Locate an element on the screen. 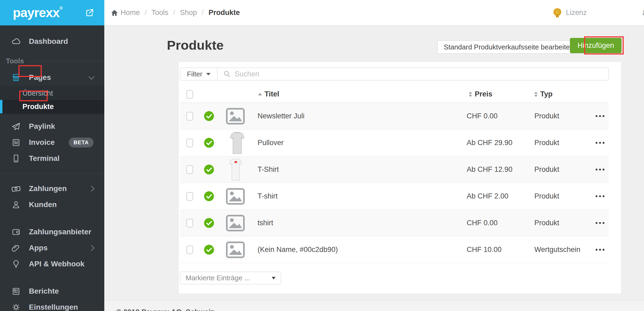 The height and width of the screenshot is (311, 644). license-rosette-icon is located at coordinates (557, 13).